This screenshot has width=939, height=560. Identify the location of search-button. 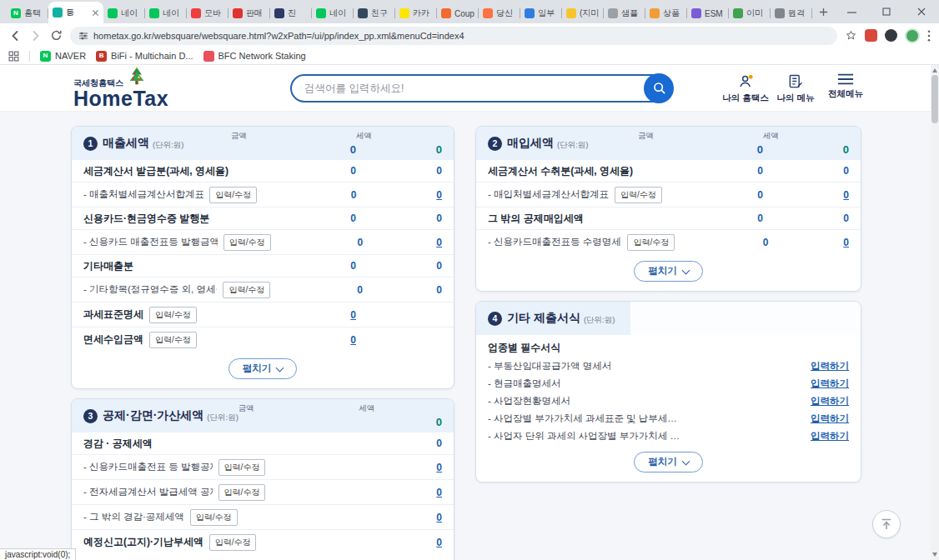
(659, 88).